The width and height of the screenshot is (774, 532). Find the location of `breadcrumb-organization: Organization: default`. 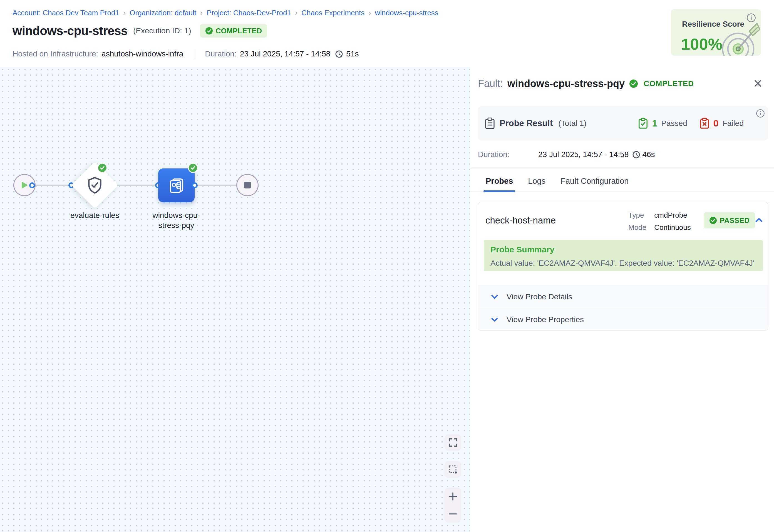

breadcrumb-organization: Organization: default is located at coordinates (163, 13).